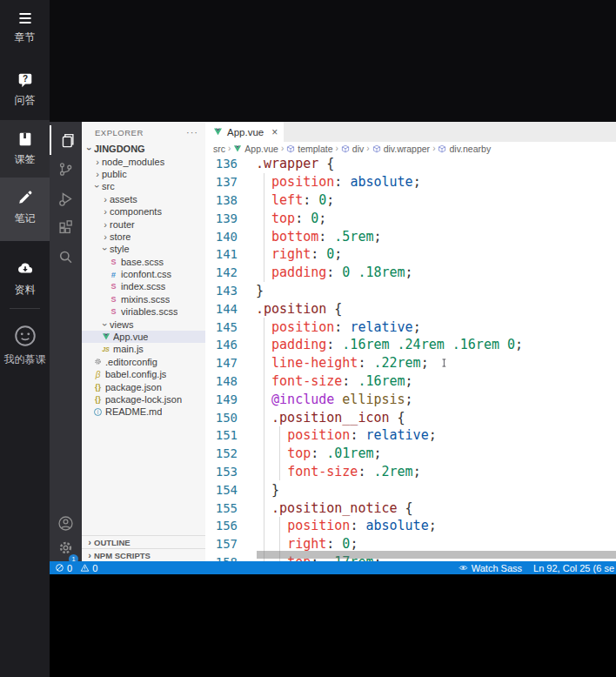 This screenshot has width=616, height=677. Describe the element at coordinates (144, 362) in the screenshot. I see `tree-item--editorconfig: .editorconfig` at that location.